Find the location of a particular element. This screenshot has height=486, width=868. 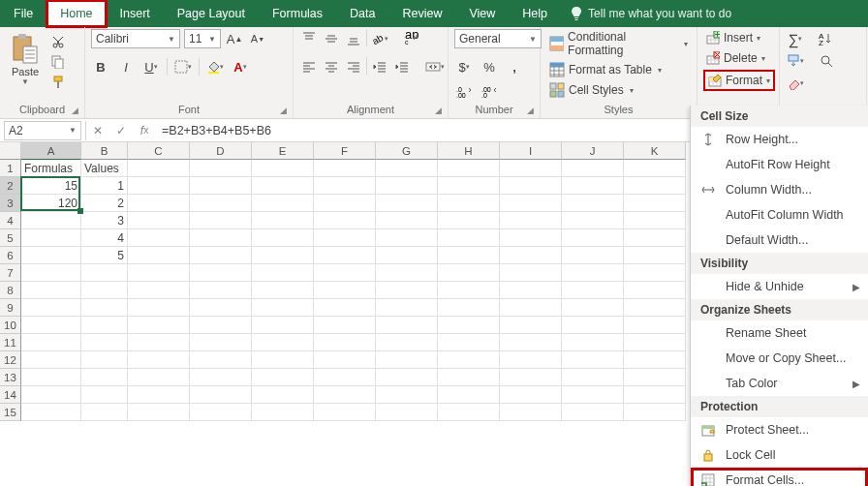

menu-autofit-col-width: AutoFit Column Width is located at coordinates (779, 215).